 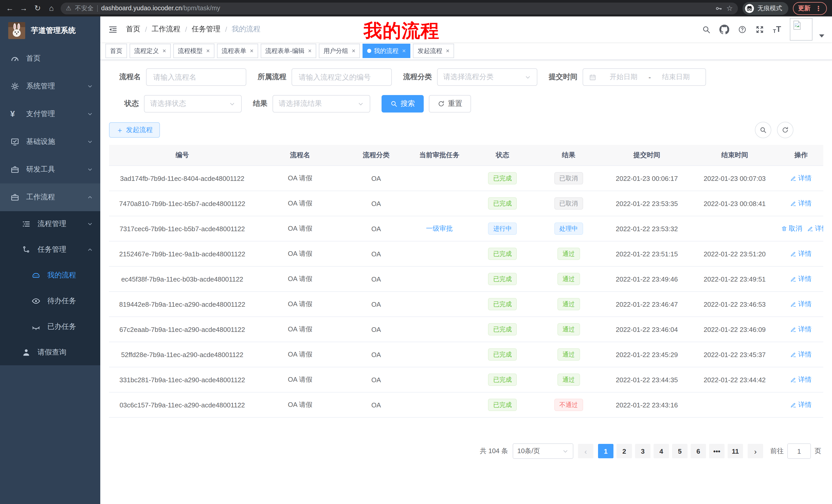 I want to click on action-label: 详情, so click(x=805, y=329).